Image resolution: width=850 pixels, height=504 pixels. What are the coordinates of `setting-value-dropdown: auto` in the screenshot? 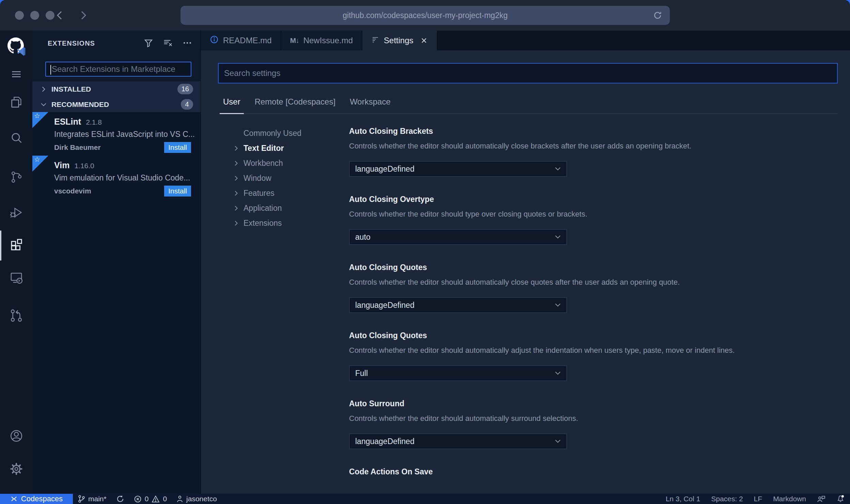 It's located at (458, 237).